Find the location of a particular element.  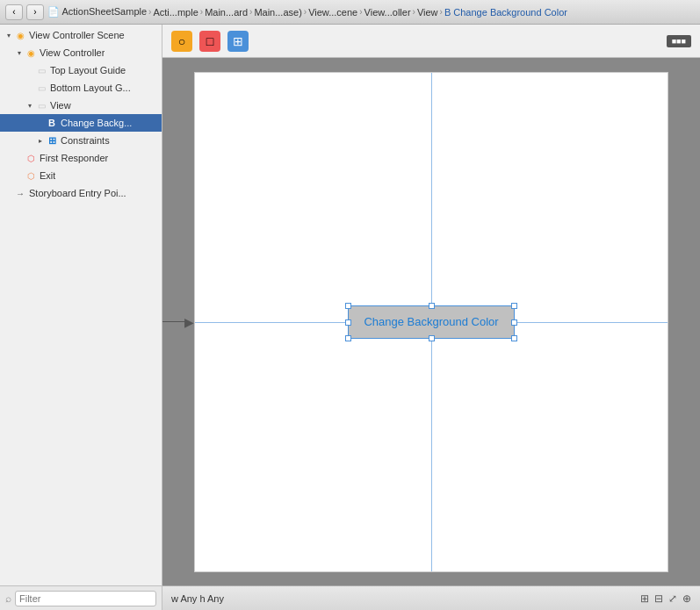

sidebar-item-change-bg: B Change Backg... is located at coordinates (81, 123).